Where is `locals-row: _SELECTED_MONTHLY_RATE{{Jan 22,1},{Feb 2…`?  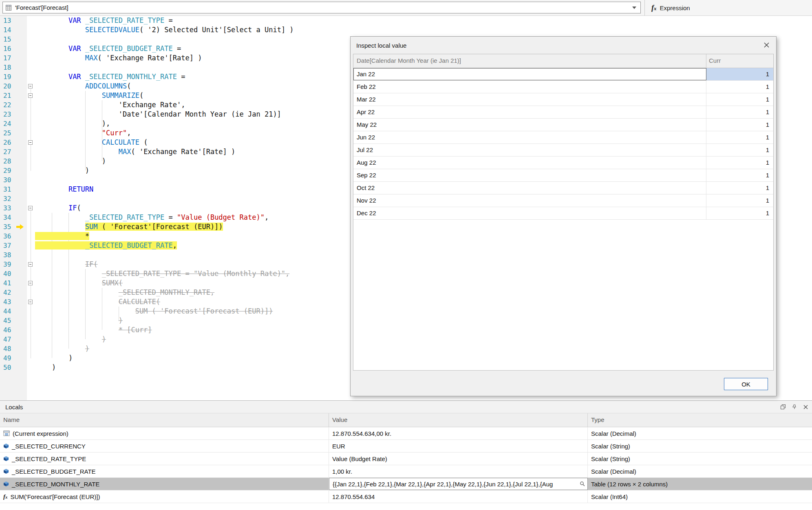
locals-row: _SELECTED_MONTHLY_RATE{{Jan 22,1},{Feb 2… is located at coordinates (406, 484).